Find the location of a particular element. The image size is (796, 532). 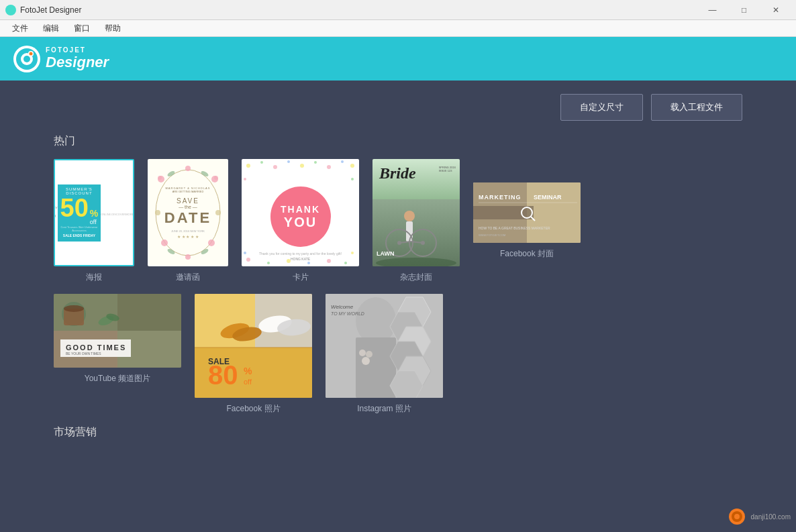

bottom-section: 市场营销 is located at coordinates (398, 432).